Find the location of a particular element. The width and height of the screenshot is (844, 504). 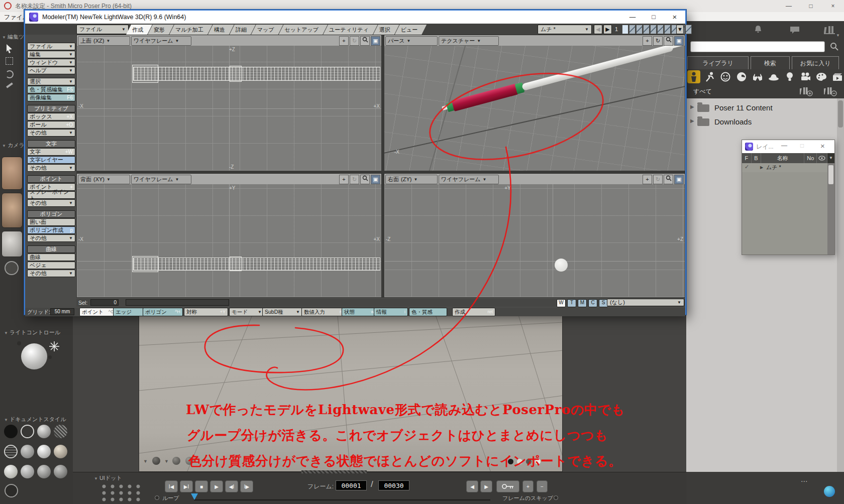

layer-maximize-button: □ is located at coordinates (802, 146).